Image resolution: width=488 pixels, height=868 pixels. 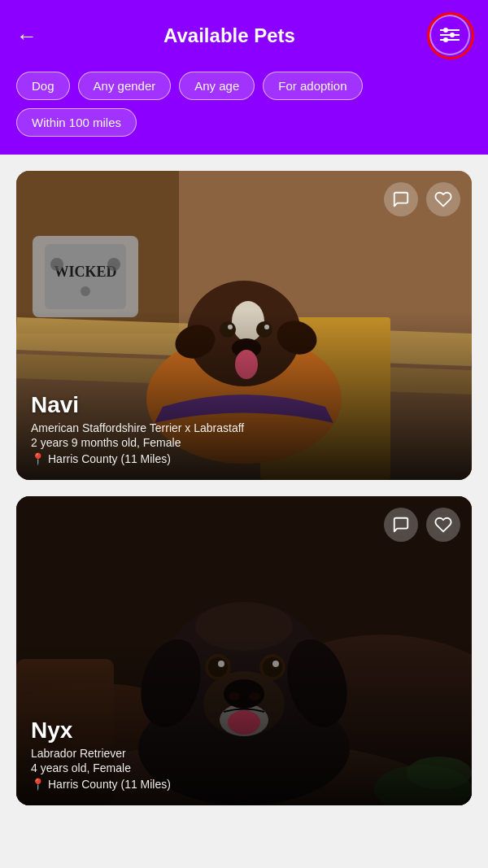 I want to click on nyx-location-pin-icon: 📍, so click(x=37, y=784).